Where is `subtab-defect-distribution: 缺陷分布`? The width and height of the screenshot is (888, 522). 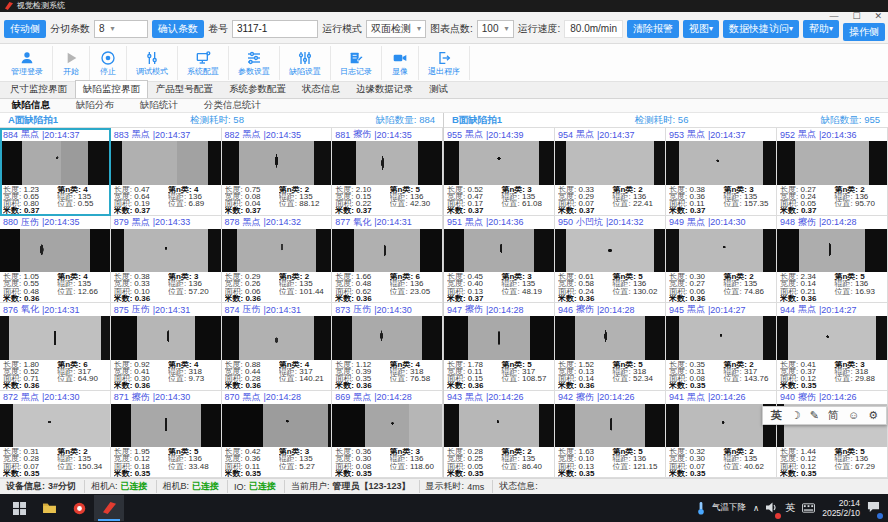
subtab-defect-distribution: 缺陷分布 is located at coordinates (95, 106).